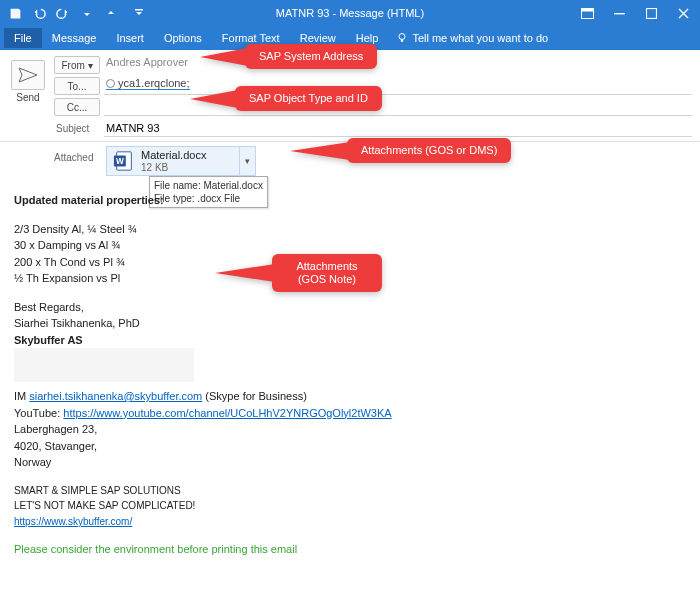  What do you see at coordinates (39, 13) in the screenshot?
I see `undo-icon` at bounding box center [39, 13].